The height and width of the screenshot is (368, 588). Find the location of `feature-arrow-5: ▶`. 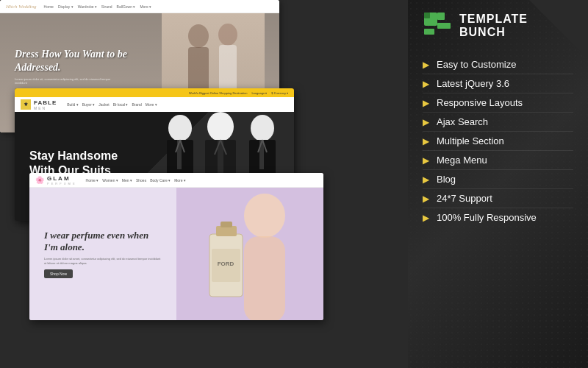

feature-arrow-5: ▶ is located at coordinates (426, 160).